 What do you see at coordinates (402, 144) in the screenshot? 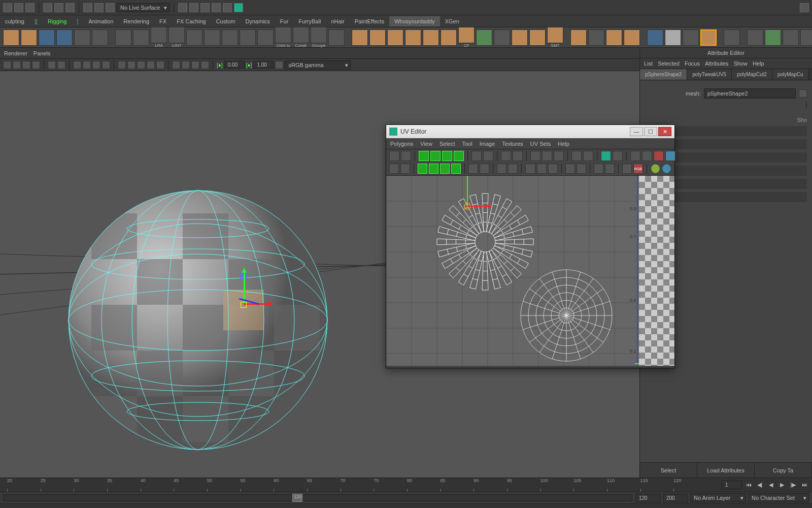
I see `uv-menu-polygons: Polygons` at bounding box center [402, 144].